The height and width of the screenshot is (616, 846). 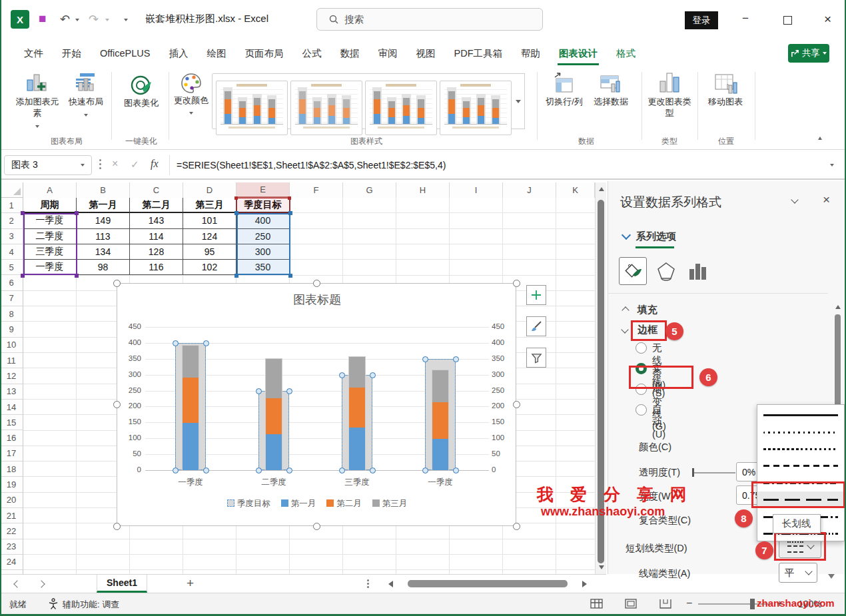 What do you see at coordinates (625, 329) in the screenshot?
I see `border-collapse-icon` at bounding box center [625, 329].